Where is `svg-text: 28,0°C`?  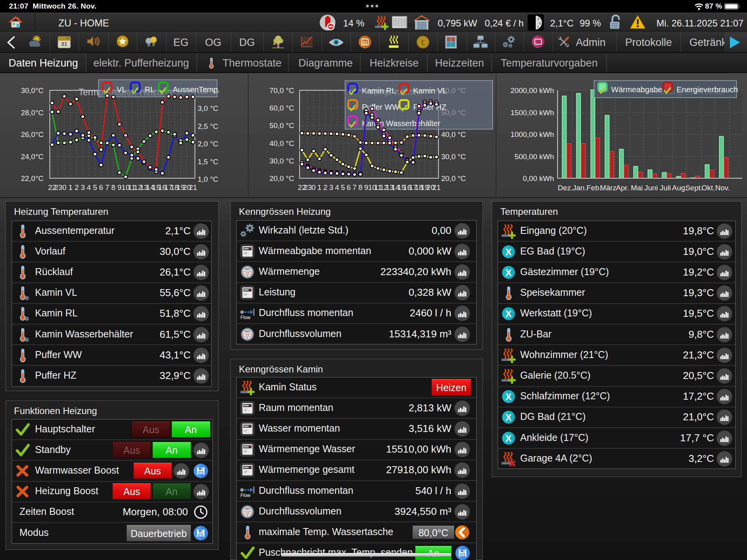
svg-text: 28,0°C is located at coordinates (32, 113).